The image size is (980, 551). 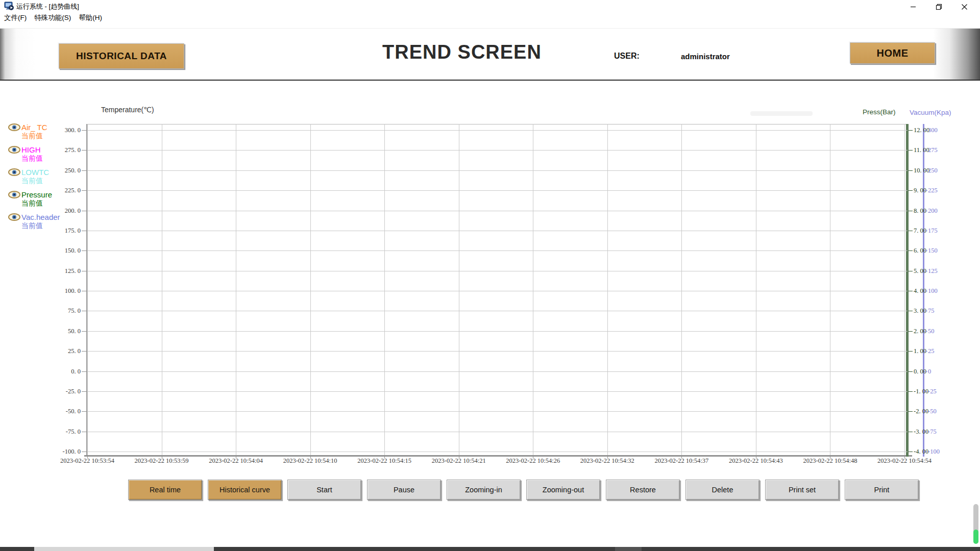 I want to click on temperature-tick-label: 25. 0, so click(x=65, y=351).